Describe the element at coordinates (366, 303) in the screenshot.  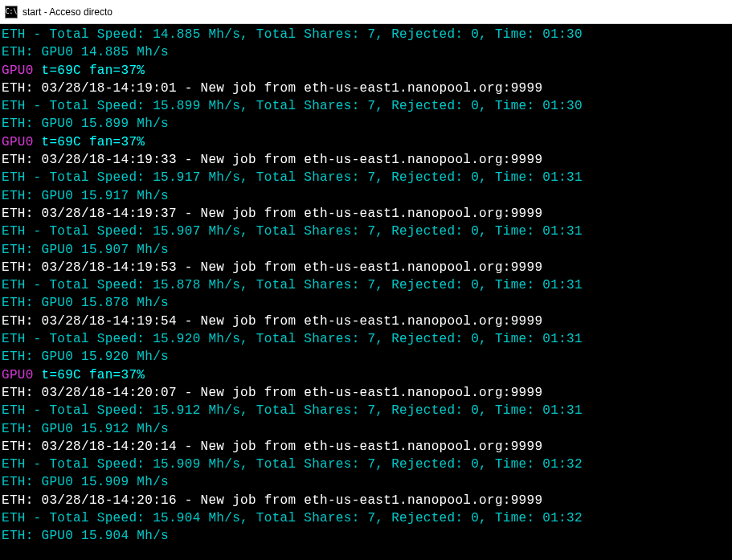
I see `console-line: ETH: GPU0 15.878 Mh/s` at that location.